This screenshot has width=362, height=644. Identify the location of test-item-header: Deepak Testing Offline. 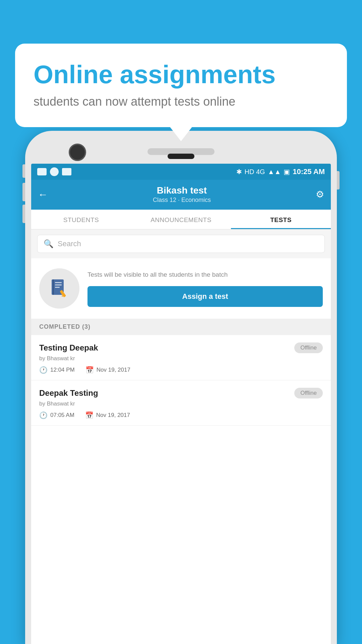
(181, 393).